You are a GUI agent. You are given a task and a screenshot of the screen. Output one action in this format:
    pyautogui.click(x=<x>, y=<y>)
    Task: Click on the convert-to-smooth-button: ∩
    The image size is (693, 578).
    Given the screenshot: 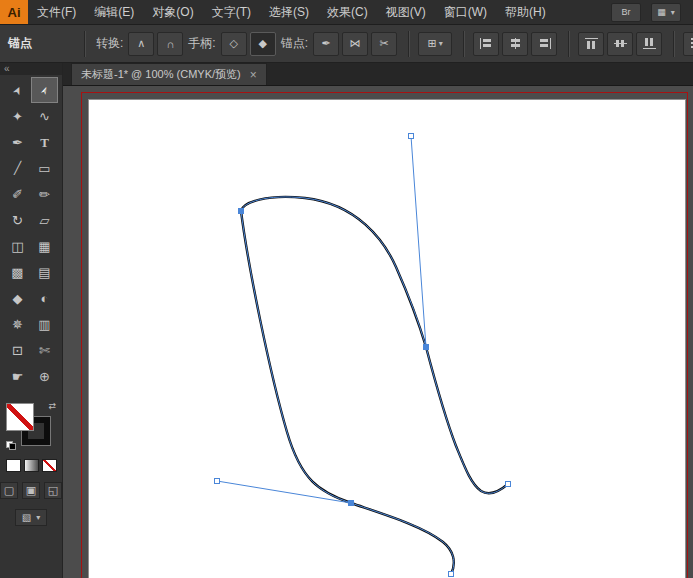 What is the action you would take?
    pyautogui.click(x=170, y=44)
    